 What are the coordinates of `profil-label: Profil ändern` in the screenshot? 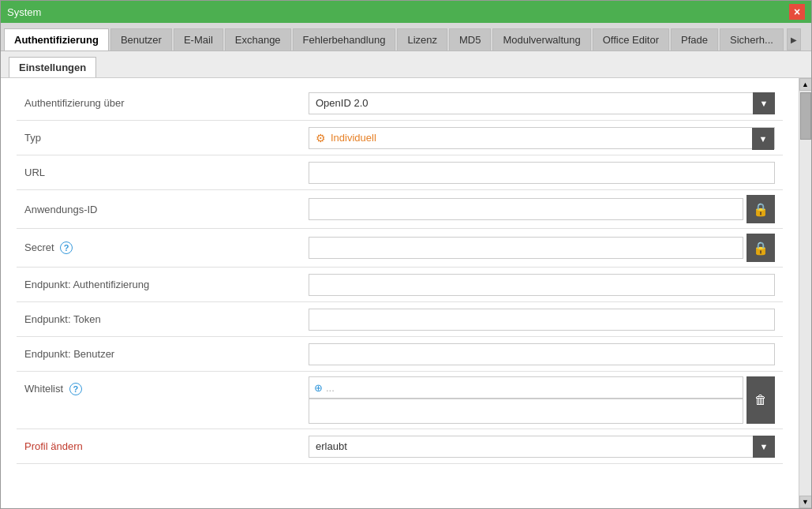 It's located at (163, 447).